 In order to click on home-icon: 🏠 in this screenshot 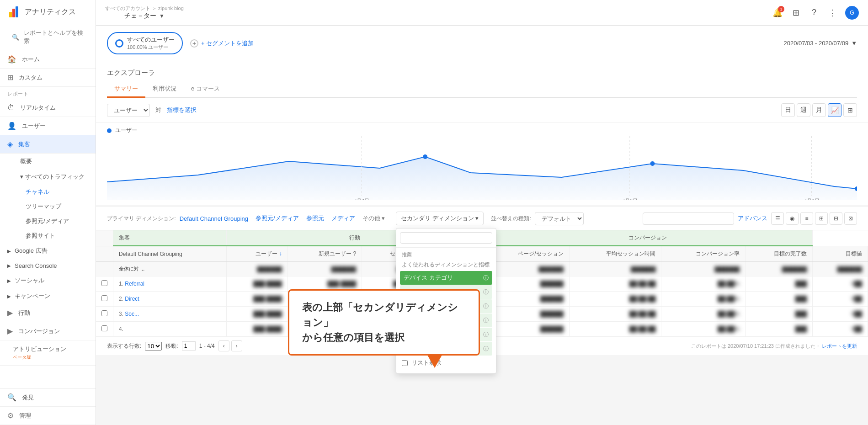, I will do `click(12, 59)`.